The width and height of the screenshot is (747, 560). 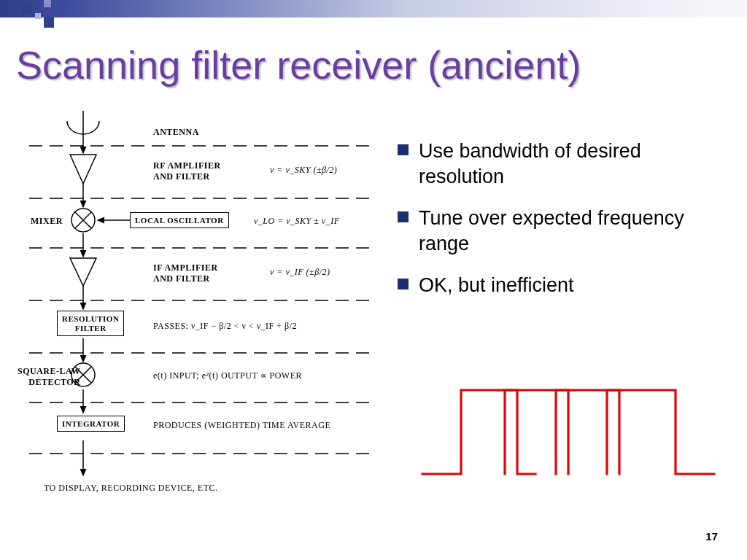 What do you see at coordinates (572, 231) in the screenshot?
I see `bullet-text: Tune over expected frequency range` at bounding box center [572, 231].